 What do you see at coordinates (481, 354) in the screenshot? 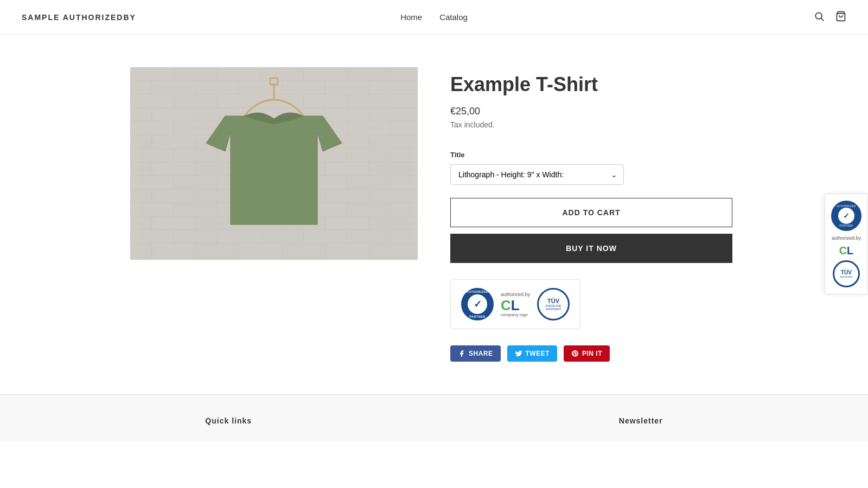
I see `facebook-share-label: SHARE` at bounding box center [481, 354].